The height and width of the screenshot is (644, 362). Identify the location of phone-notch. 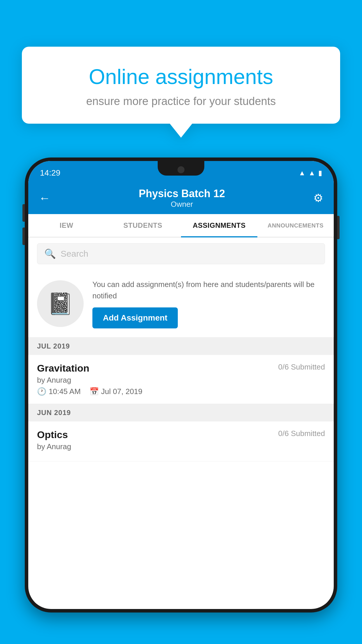
(181, 168).